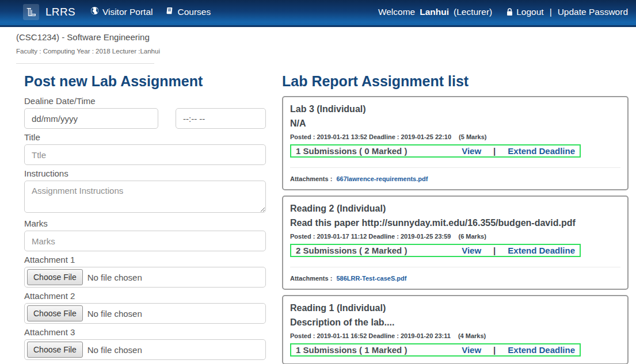  Describe the element at coordinates (322, 51) in the screenshot. I see `course-subtitle: Faculty : Computing Year : 2018 Lecturer…` at that location.